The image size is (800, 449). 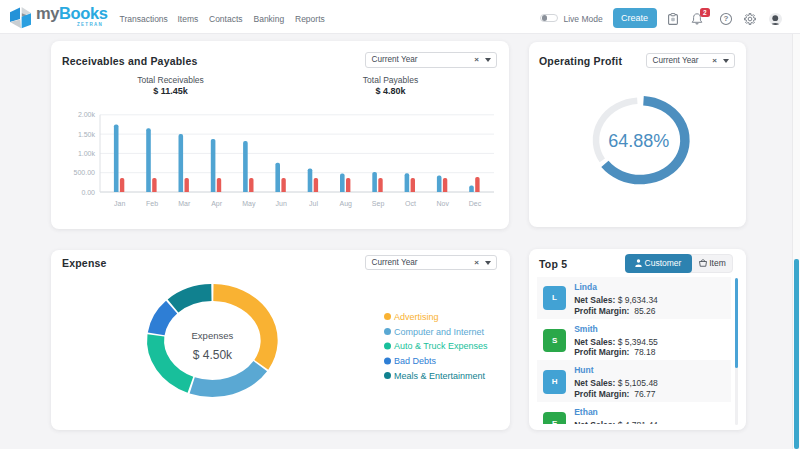 I want to click on svg-text: Expenses, so click(x=213, y=336).